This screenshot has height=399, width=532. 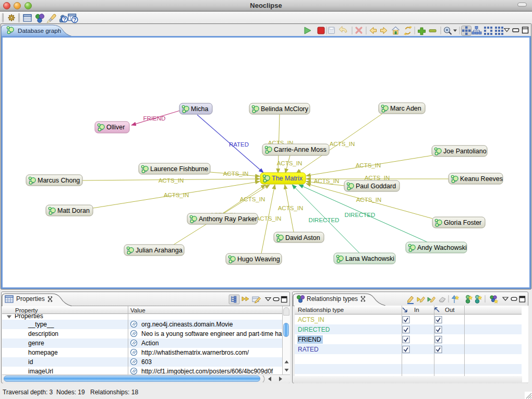 What do you see at coordinates (154, 118) in the screenshot?
I see `svg-text: FRIEND` at bounding box center [154, 118].